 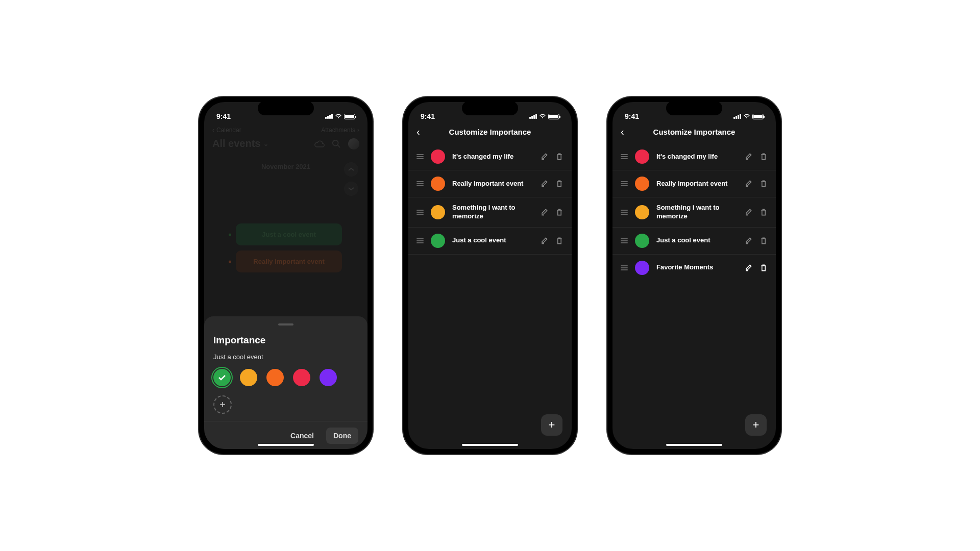 What do you see at coordinates (490, 276) in the screenshot?
I see `phone-mockup-2: 9:41 ‹ Customize Importance It's changed…` at bounding box center [490, 276].